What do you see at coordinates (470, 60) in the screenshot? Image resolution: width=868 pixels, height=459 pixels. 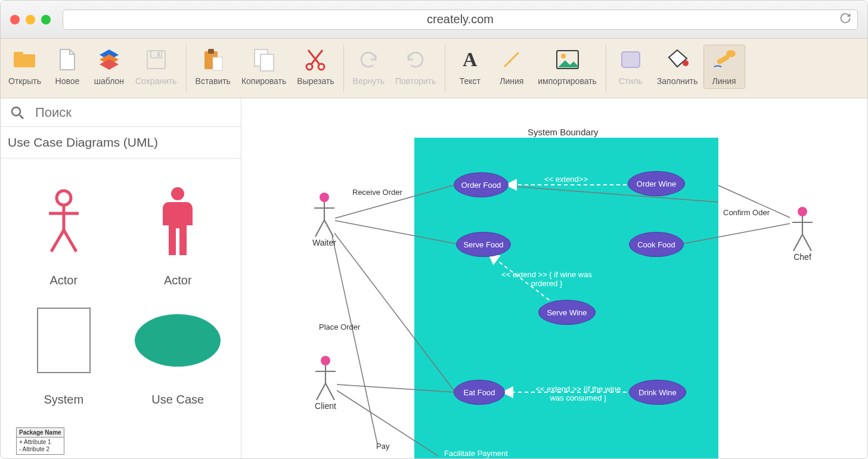 I see `text-icon: A` at bounding box center [470, 60].